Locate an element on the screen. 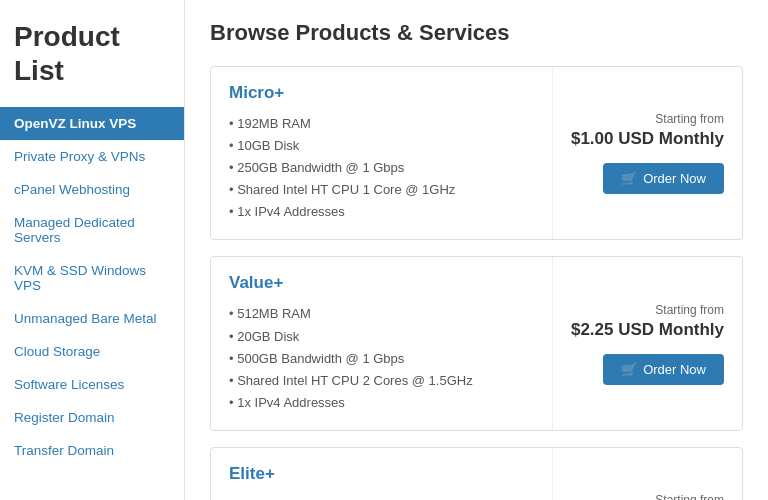 Image resolution: width=768 pixels, height=500 pixels. feature-item: 10GB Disk is located at coordinates (382, 146).